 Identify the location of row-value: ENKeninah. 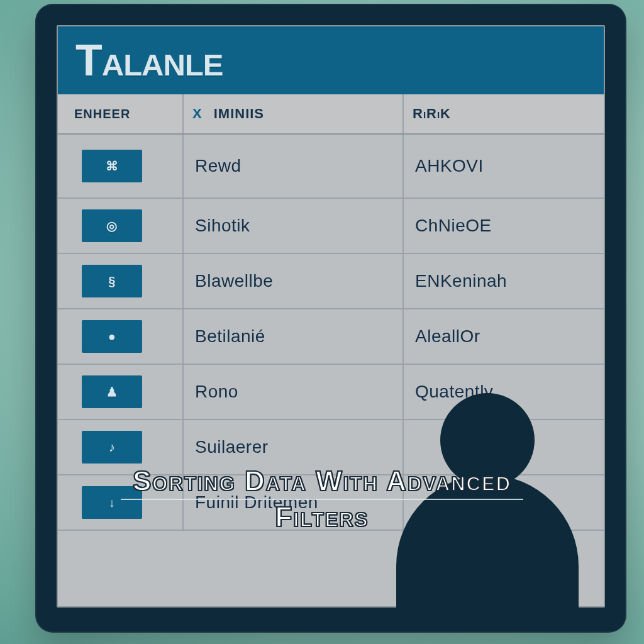
(461, 281).